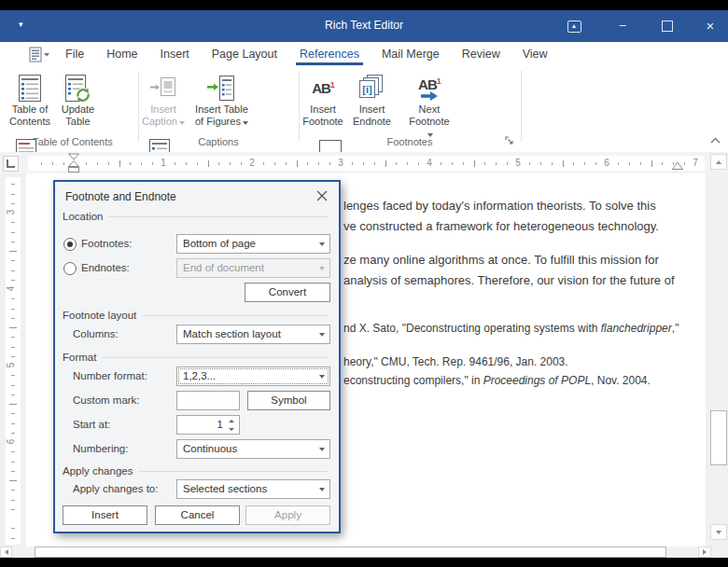 This screenshot has height=567, width=728. Describe the element at coordinates (306, 54) in the screenshot. I see `ribbon-tabs: FileHomeInsertPage LayoutReferencesMail …` at that location.